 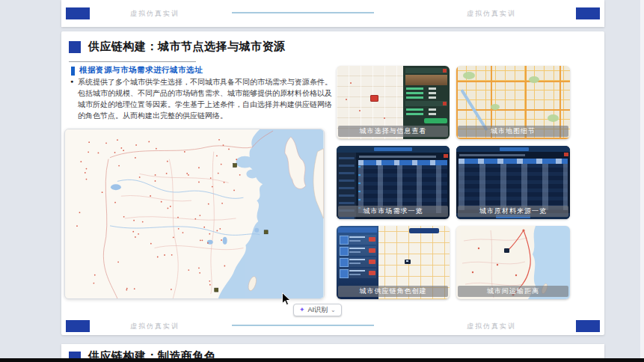 I want to click on thumbnail-transport-distance: 城市间运输距离, so click(x=513, y=263).